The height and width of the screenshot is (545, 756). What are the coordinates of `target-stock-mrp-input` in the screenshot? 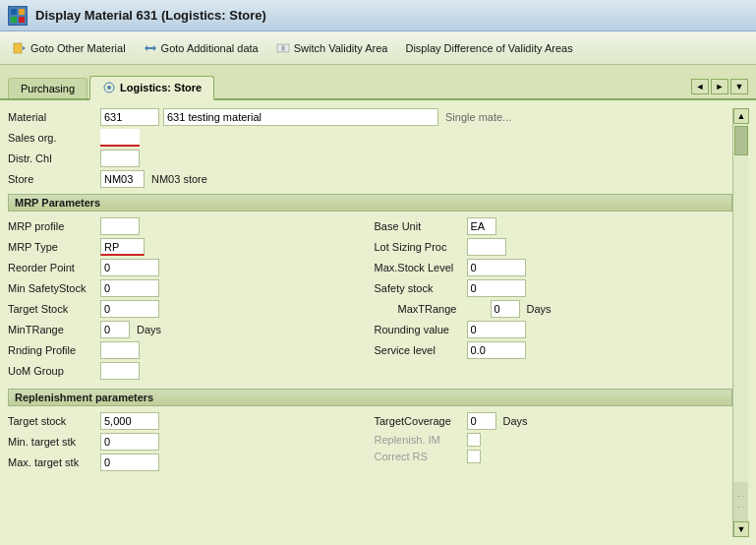 It's located at (130, 309).